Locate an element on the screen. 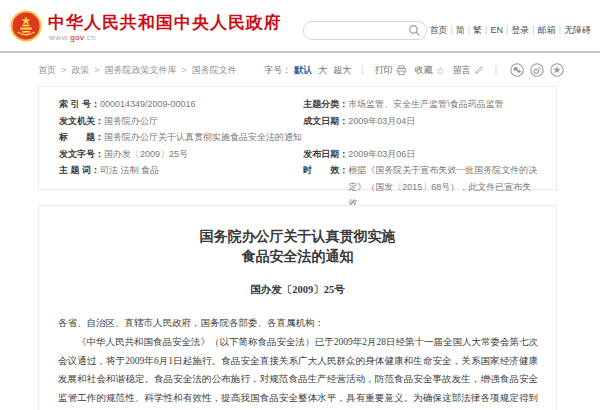  breadcrumb-state-council-docs: 国务院文件 is located at coordinates (214, 70).